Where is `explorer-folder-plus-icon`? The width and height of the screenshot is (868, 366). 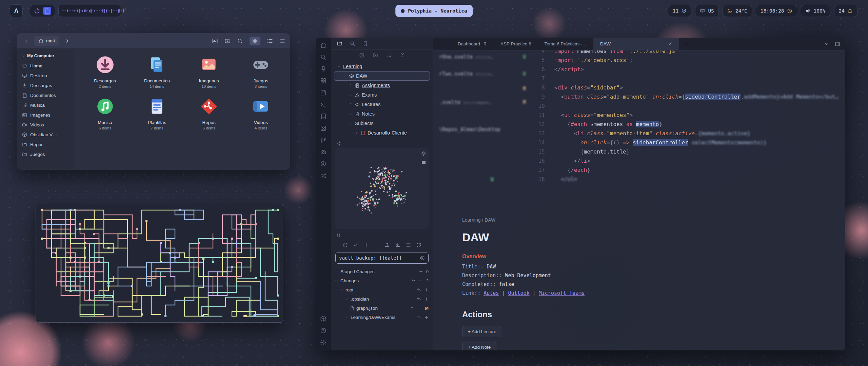 explorer-folder-plus-icon is located at coordinates (375, 55).